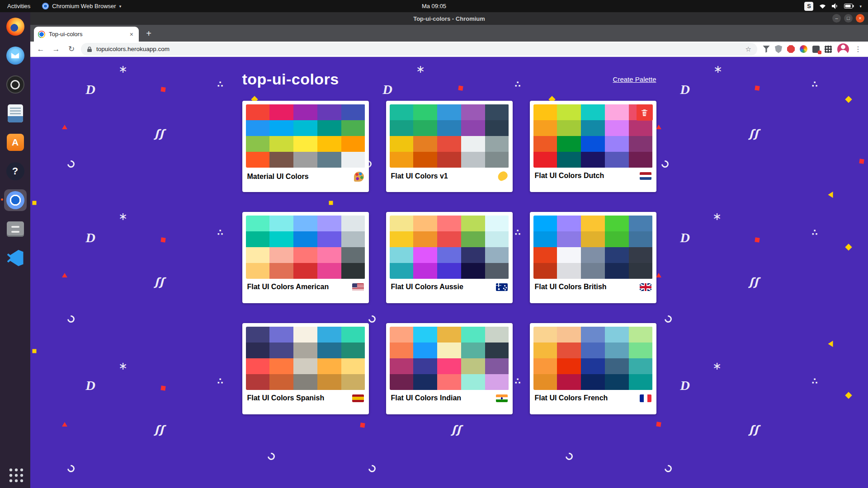  What do you see at coordinates (34, 352) in the screenshot?
I see `decoration-sqyellow` at bounding box center [34, 352].